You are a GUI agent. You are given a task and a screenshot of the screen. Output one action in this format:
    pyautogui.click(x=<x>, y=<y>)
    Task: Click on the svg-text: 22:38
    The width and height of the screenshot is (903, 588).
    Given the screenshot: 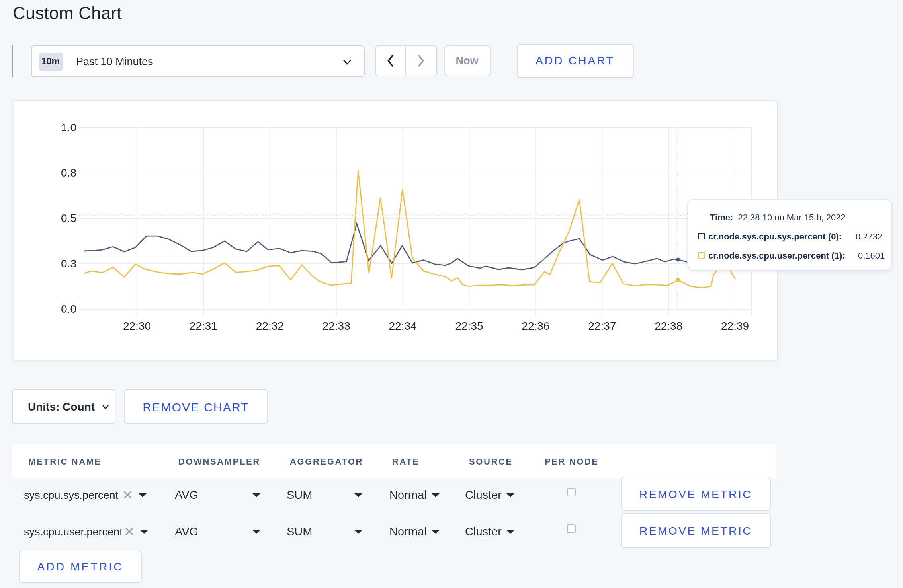 What is the action you would take?
    pyautogui.click(x=668, y=326)
    